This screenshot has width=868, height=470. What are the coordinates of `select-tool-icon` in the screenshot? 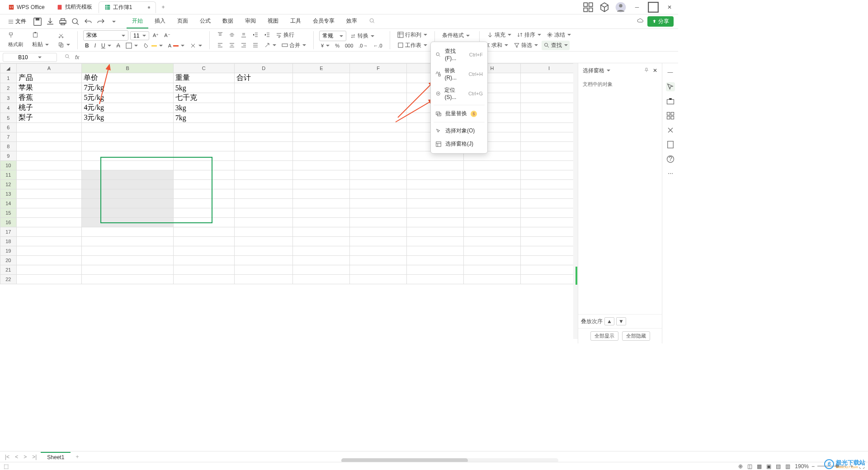 It's located at (670, 87).